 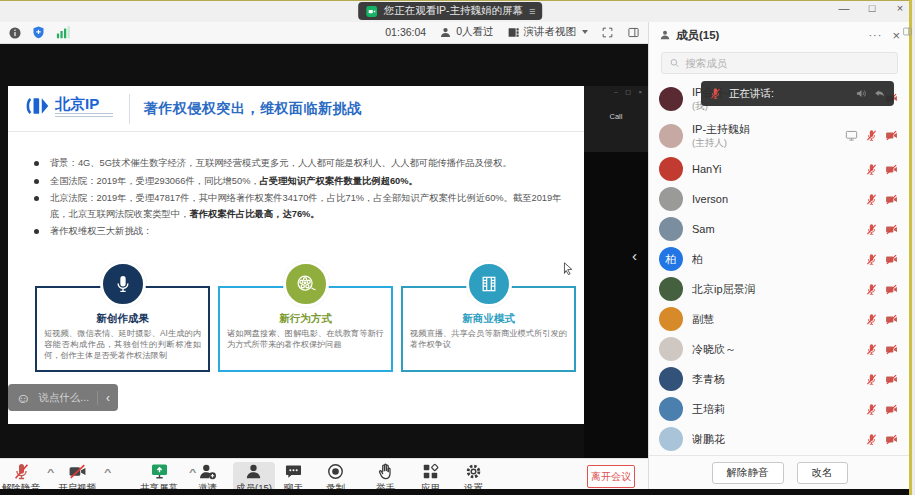 I want to click on meeting-info-icon, so click(x=15, y=33).